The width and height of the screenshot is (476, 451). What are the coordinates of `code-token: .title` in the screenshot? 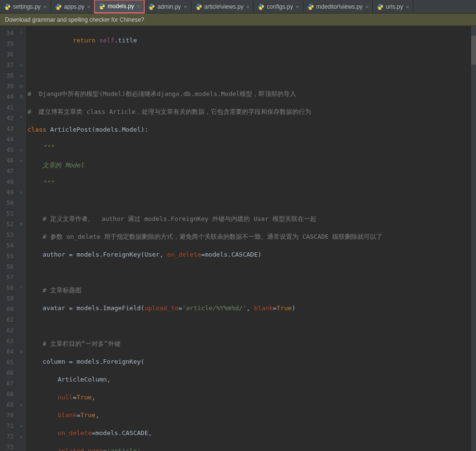 It's located at (125, 41).